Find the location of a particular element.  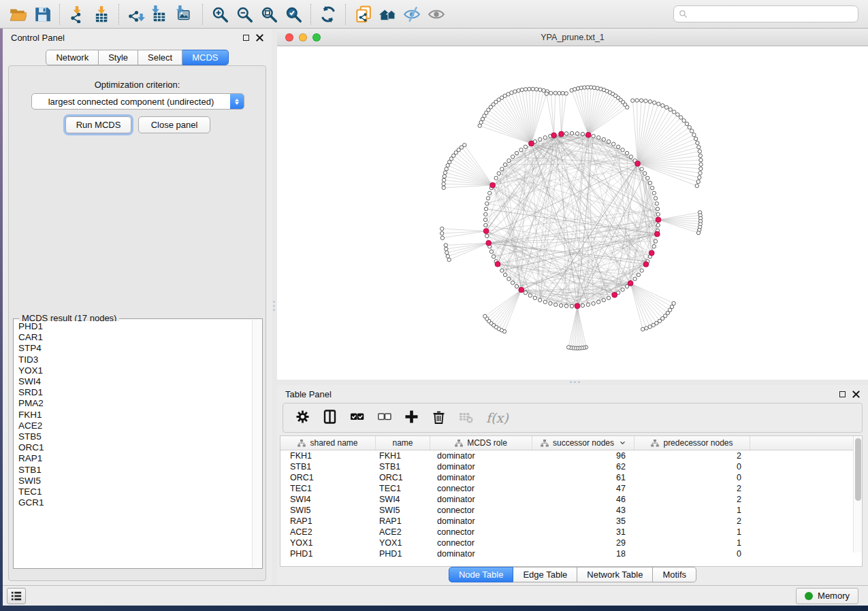

cell-shared-name: RAP1 is located at coordinates (328, 521).